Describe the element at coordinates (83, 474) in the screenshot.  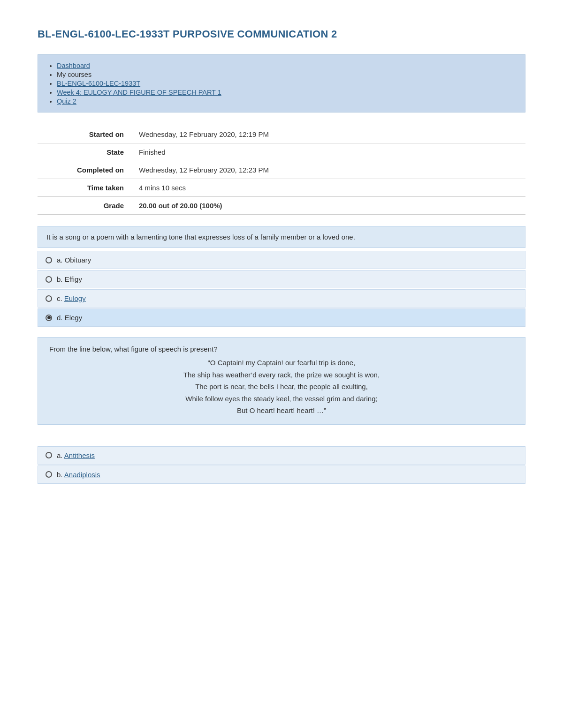
I see `option-2b-link: Anadiplosis` at that location.